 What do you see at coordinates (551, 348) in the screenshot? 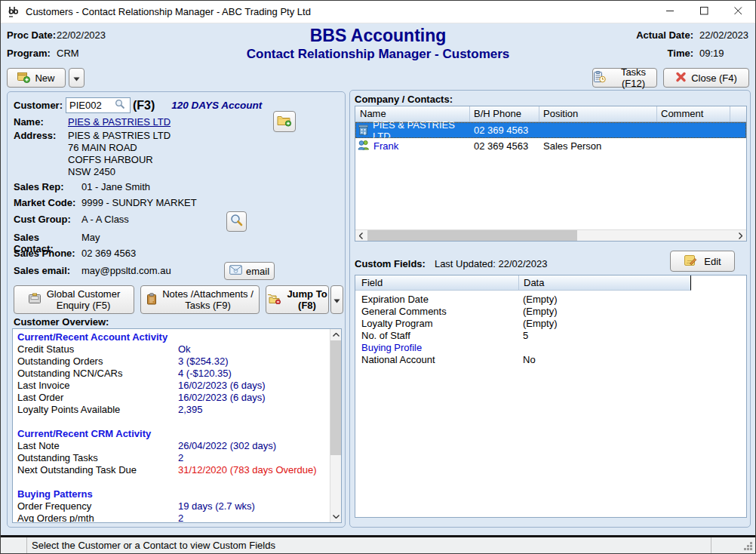
I see `custom-field-row: Buying Profile` at bounding box center [551, 348].